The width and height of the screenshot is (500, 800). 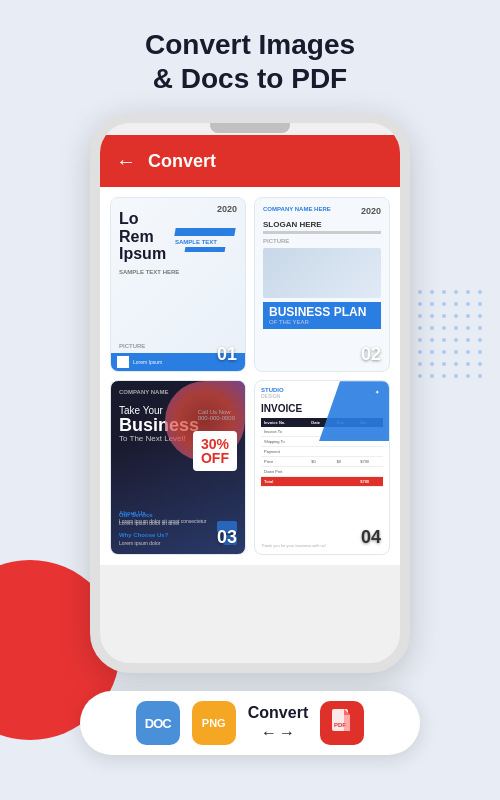 What do you see at coordinates (322, 224) in the screenshot?
I see `card-2-slogan: SLOGAN HERE` at bounding box center [322, 224].